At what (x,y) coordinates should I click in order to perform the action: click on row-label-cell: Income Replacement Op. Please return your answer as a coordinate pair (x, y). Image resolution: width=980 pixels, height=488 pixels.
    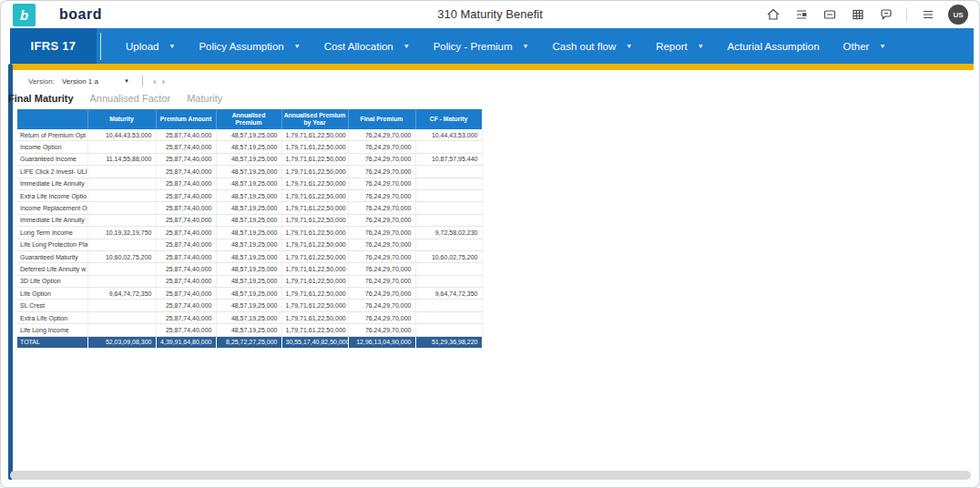
    Looking at the image, I should click on (53, 208).